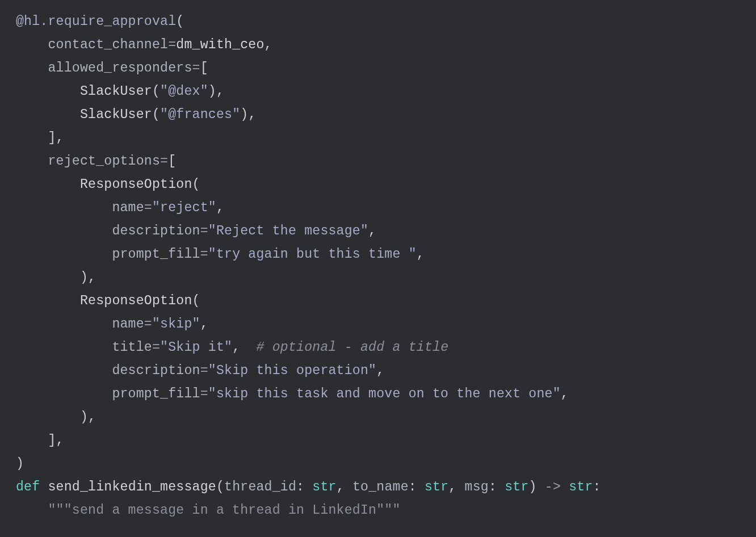 This screenshot has height=537, width=756. What do you see at coordinates (385, 394) in the screenshot?
I see `string-skip-task: "skip this task and move on to the next …` at bounding box center [385, 394].